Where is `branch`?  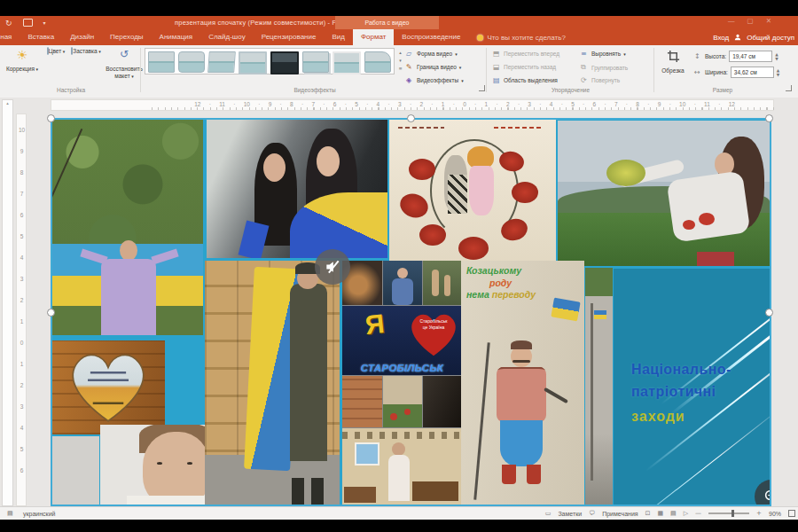
branch is located at coordinates (67, 169).